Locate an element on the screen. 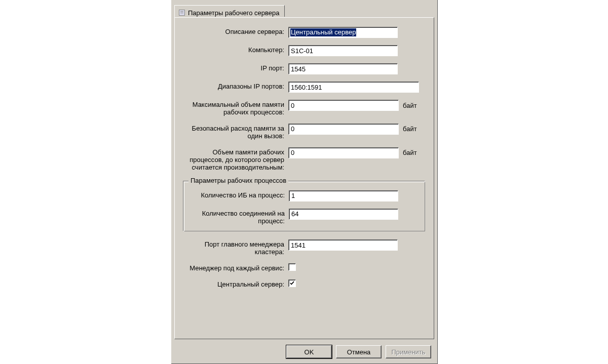 This screenshot has height=364, width=608. port-ranges-input is located at coordinates (354, 87).